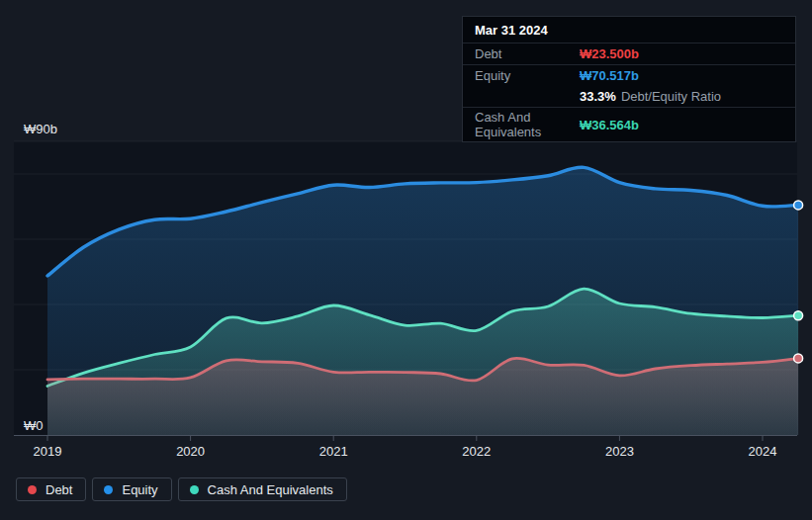 Image resolution: width=812 pixels, height=520 pixels. Describe the element at coordinates (41, 129) in the screenshot. I see `y-axis-label-max: ₩90b` at that location.